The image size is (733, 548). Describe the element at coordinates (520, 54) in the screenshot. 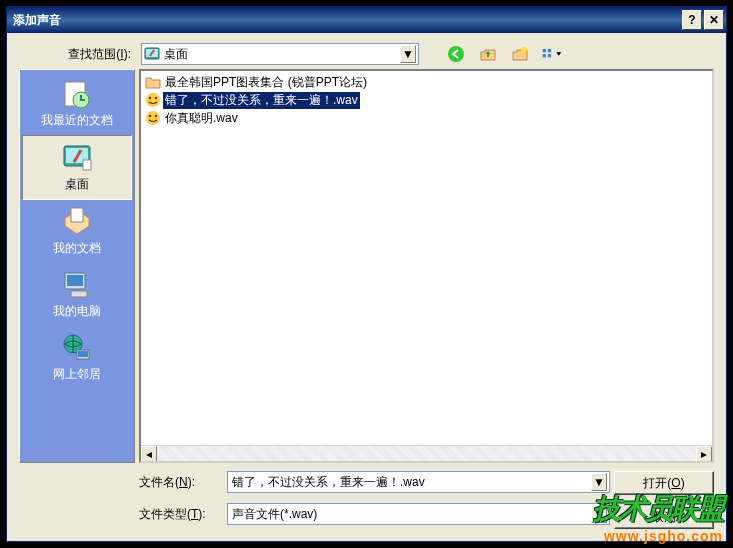

I see `new-folder-button` at that location.